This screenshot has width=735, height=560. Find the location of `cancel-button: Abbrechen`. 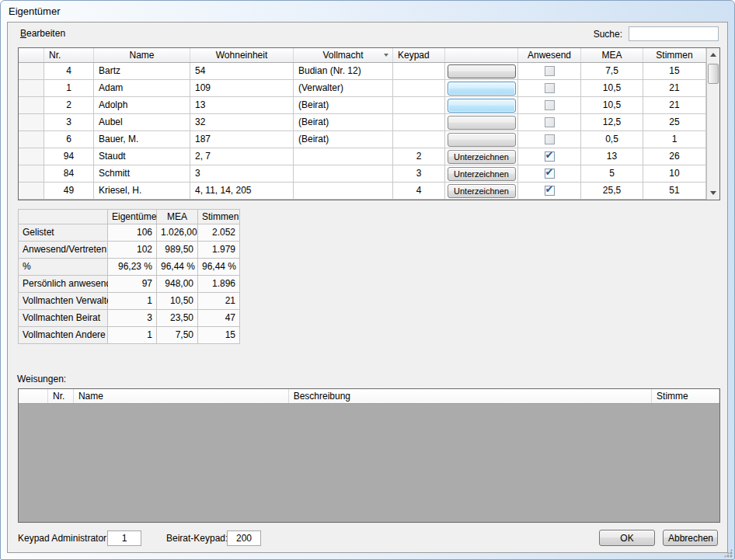

cancel-button: Abbrechen is located at coordinates (690, 537).